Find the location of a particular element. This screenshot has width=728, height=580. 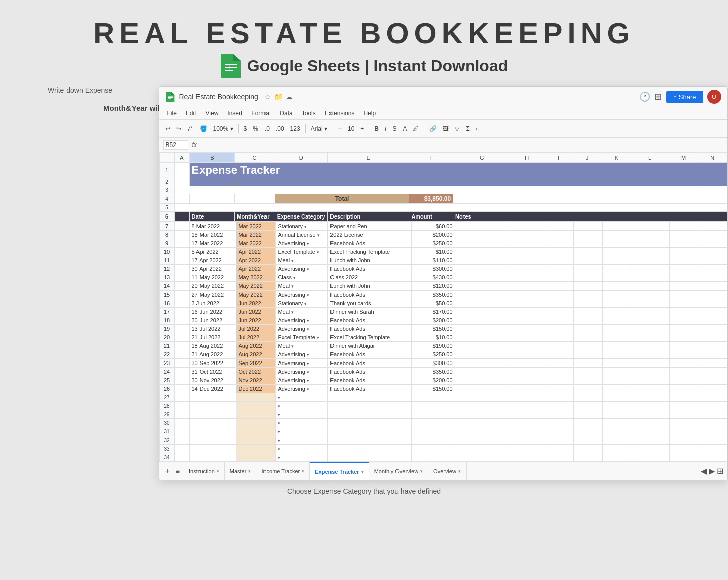

date-cell: 15 Mar 2022 is located at coordinates (213, 235).